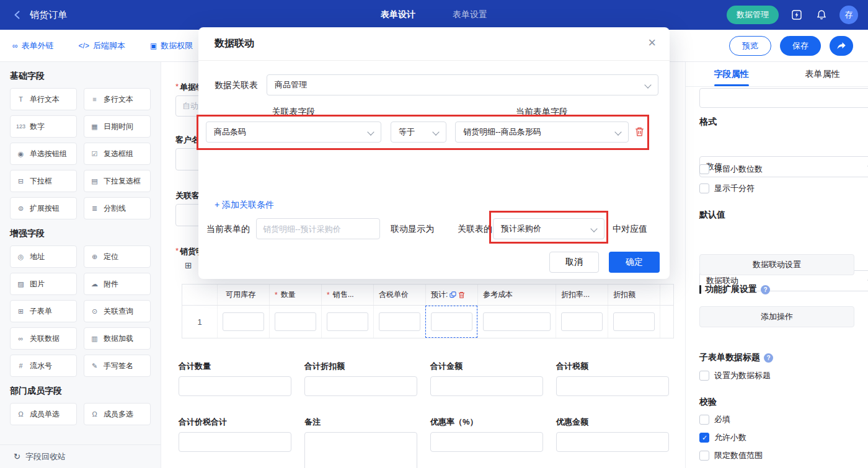 Image resolution: width=868 pixels, height=468 pixels. Describe the element at coordinates (117, 126) in the screenshot. I see `field-datetime: ▦日期时间` at that location.